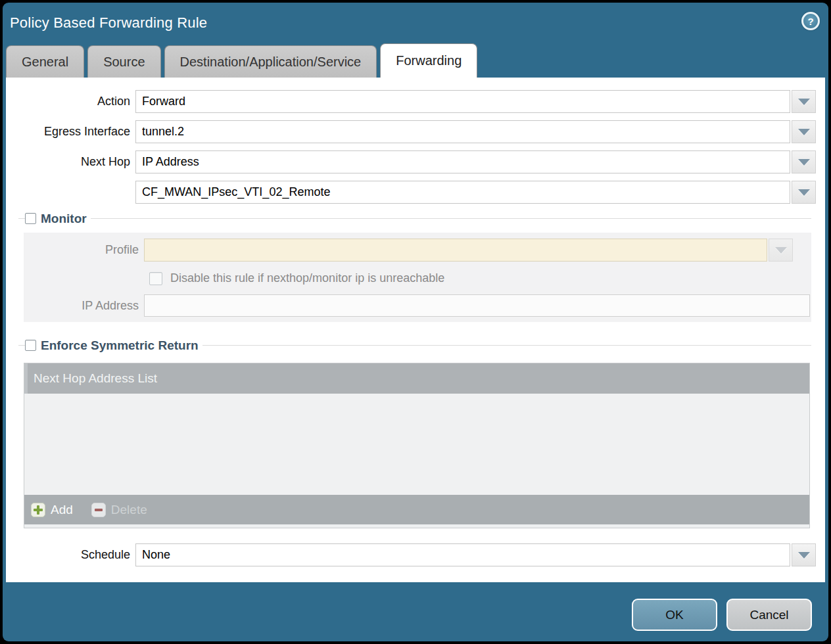  What do you see at coordinates (417, 526) in the screenshot?
I see `table-bottom-strip` at bounding box center [417, 526].